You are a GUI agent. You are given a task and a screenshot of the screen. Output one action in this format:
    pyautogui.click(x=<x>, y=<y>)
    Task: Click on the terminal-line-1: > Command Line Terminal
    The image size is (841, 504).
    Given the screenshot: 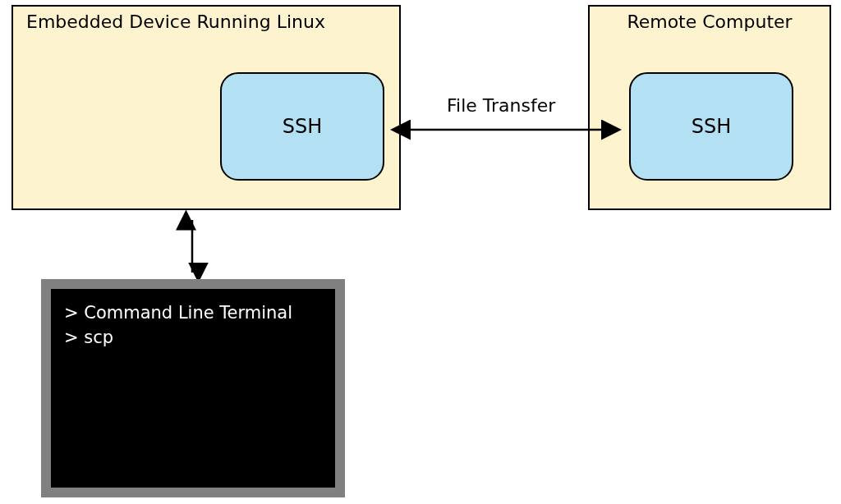 What is the action you would take?
    pyautogui.click(x=193, y=313)
    